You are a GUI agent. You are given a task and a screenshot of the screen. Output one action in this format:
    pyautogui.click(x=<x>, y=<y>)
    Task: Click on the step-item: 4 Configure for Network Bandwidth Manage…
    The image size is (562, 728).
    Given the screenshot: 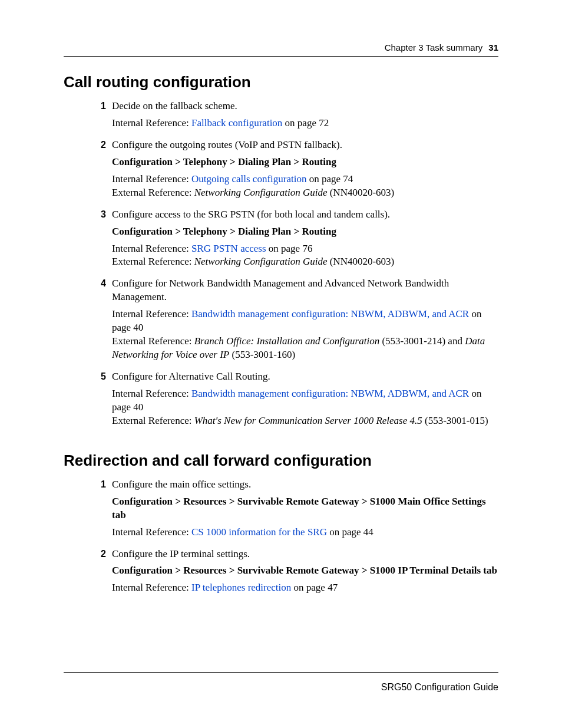 What is the action you would take?
    pyautogui.click(x=281, y=319)
    